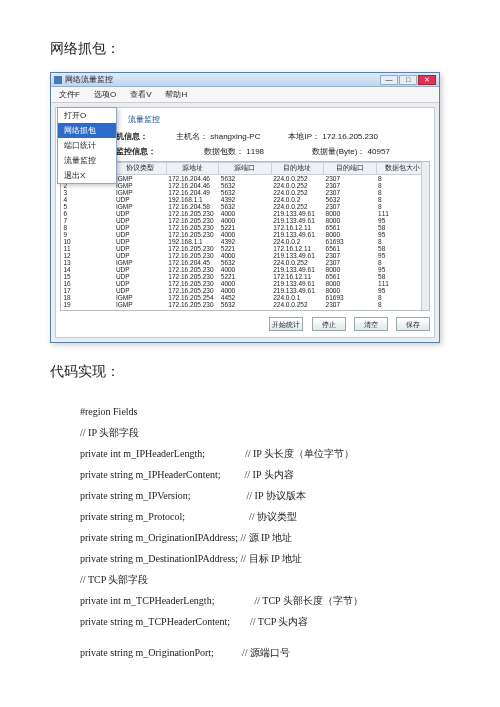  I want to click on menu-item-open: 打开O, so click(87, 116).